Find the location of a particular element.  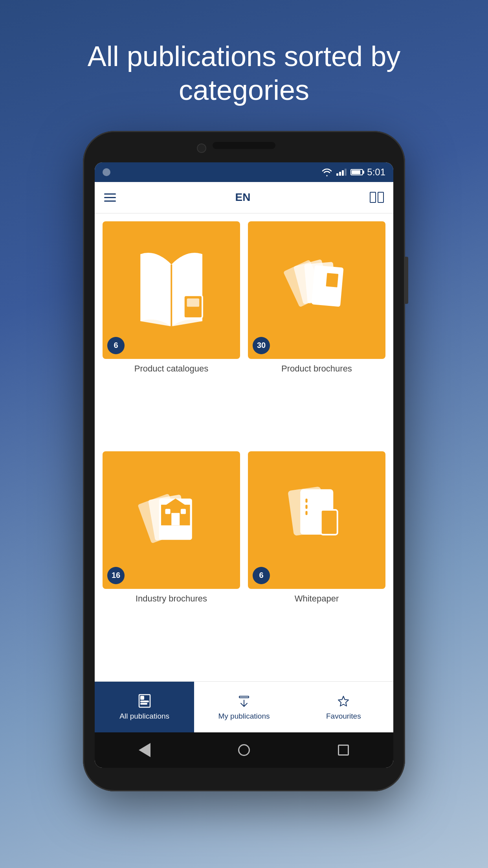

nav-item-favourites: Favourites is located at coordinates (343, 707).